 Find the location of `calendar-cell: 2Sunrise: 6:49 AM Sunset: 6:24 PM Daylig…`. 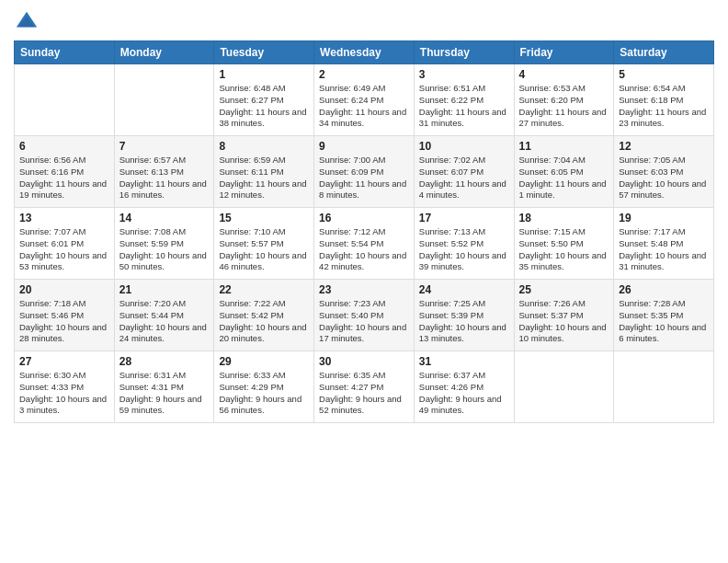

calendar-cell: 2Sunrise: 6:49 AM Sunset: 6:24 PM Daylig… is located at coordinates (364, 100).